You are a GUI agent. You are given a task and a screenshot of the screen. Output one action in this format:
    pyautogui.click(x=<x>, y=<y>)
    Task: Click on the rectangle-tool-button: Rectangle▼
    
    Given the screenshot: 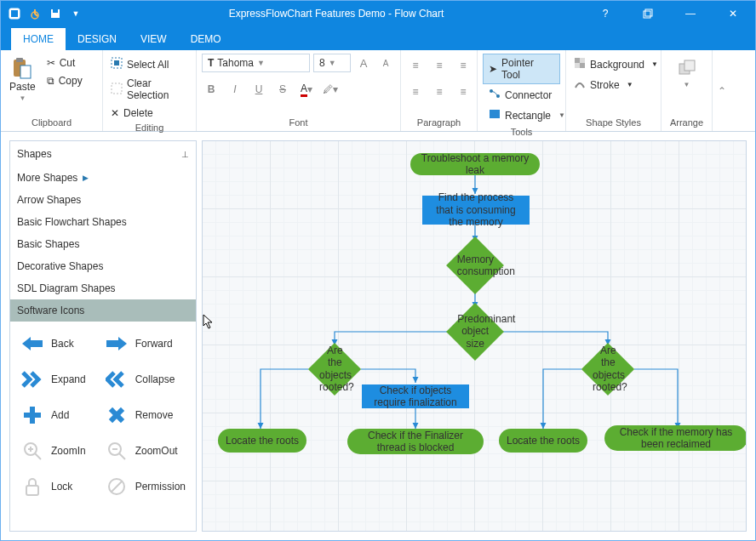 What is the action you would take?
    pyautogui.click(x=521, y=116)
    